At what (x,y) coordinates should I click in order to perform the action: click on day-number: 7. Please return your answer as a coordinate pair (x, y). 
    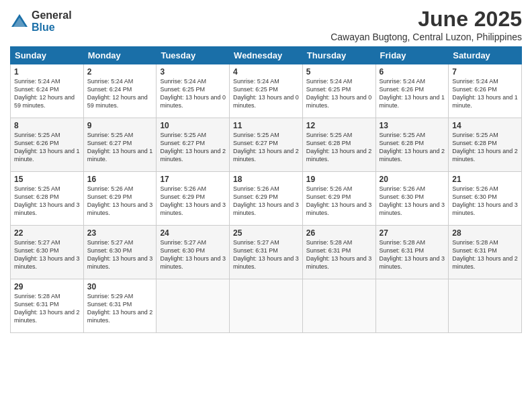
    Looking at the image, I should click on (485, 72).